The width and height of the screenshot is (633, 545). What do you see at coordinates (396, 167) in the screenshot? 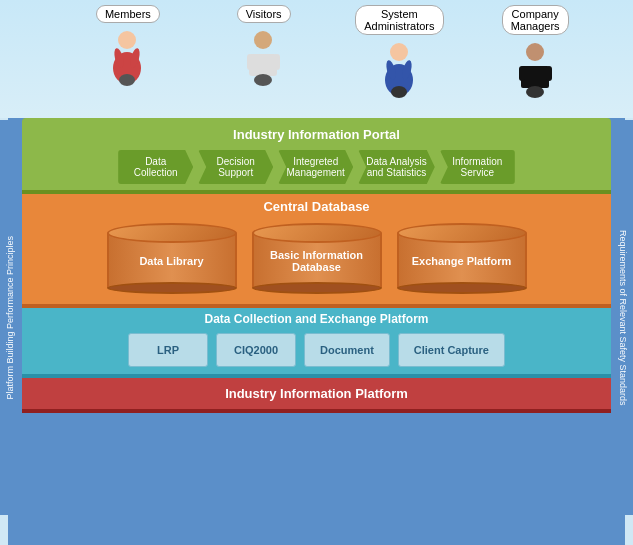
I see `module-data-analysis: Data Analysisand Statistics` at bounding box center [396, 167].